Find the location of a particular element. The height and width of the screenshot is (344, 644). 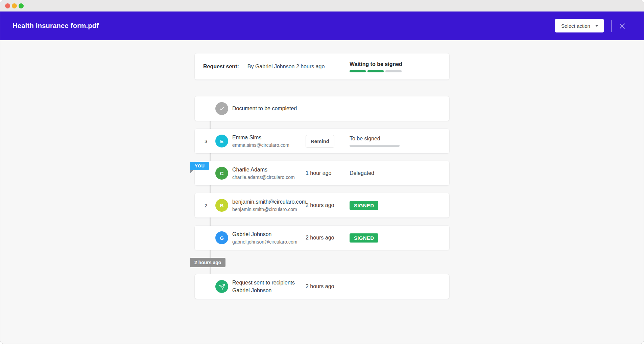

close-traffic-light is located at coordinates (7, 6).